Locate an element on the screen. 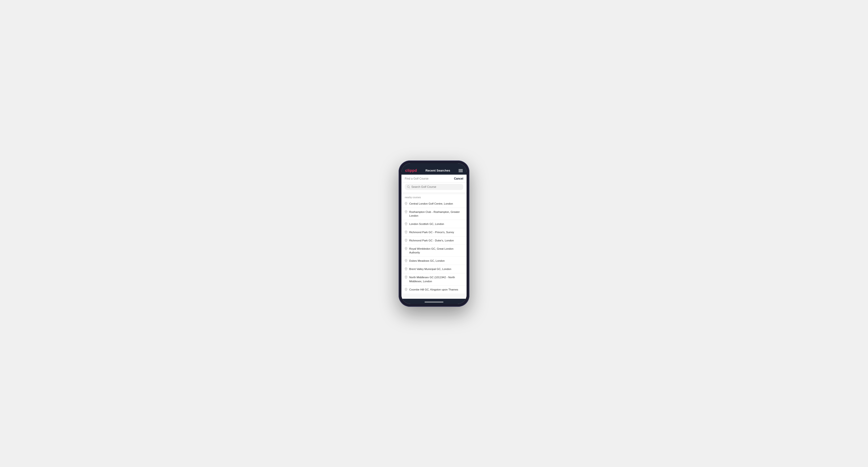 This screenshot has height=467, width=868. search-bar is located at coordinates (434, 187).